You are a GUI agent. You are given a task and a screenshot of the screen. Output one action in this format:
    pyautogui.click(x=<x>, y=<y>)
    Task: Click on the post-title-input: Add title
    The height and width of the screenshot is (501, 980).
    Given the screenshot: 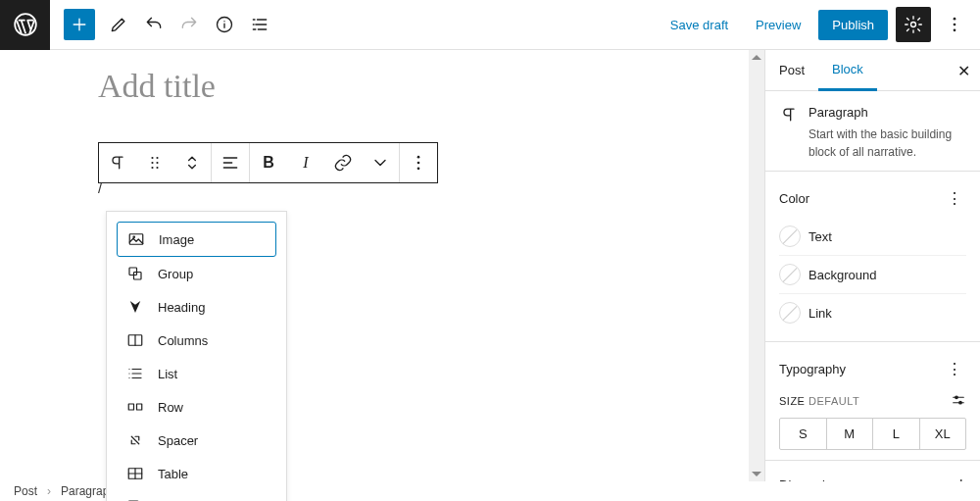 What is the action you would take?
    pyautogui.click(x=423, y=86)
    